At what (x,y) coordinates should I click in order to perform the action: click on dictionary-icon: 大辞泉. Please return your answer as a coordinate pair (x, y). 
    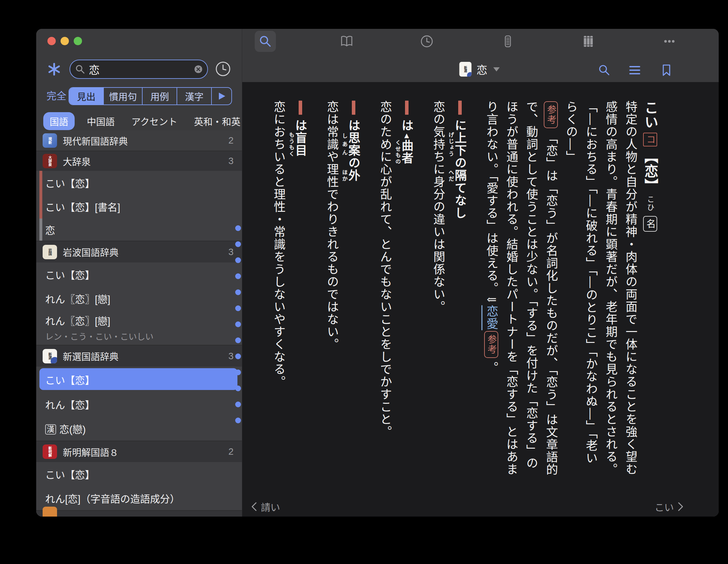
    Looking at the image, I should click on (50, 161).